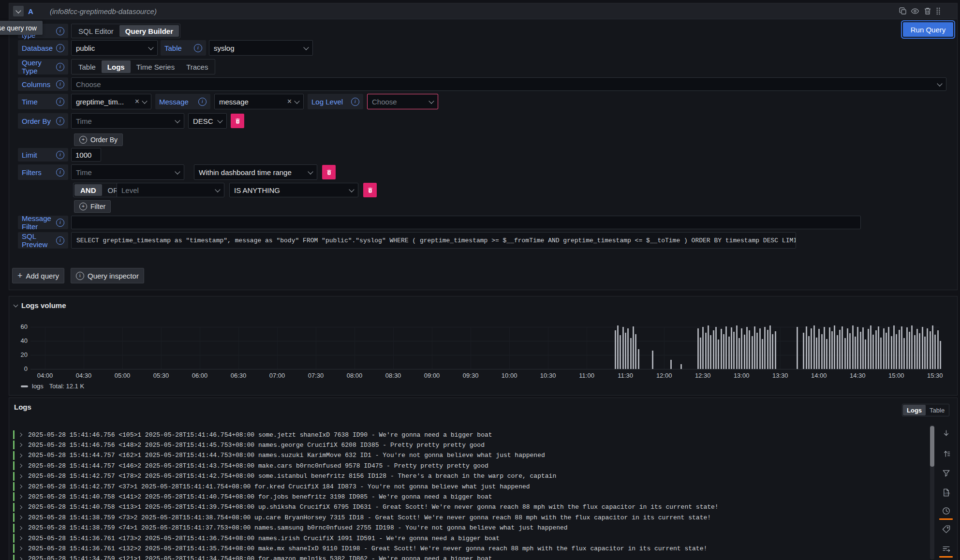 The height and width of the screenshot is (560, 960). I want to click on log-row: 2025-05-28 15:41:44.757 <162>1 2025-05-2…, so click(470, 456).